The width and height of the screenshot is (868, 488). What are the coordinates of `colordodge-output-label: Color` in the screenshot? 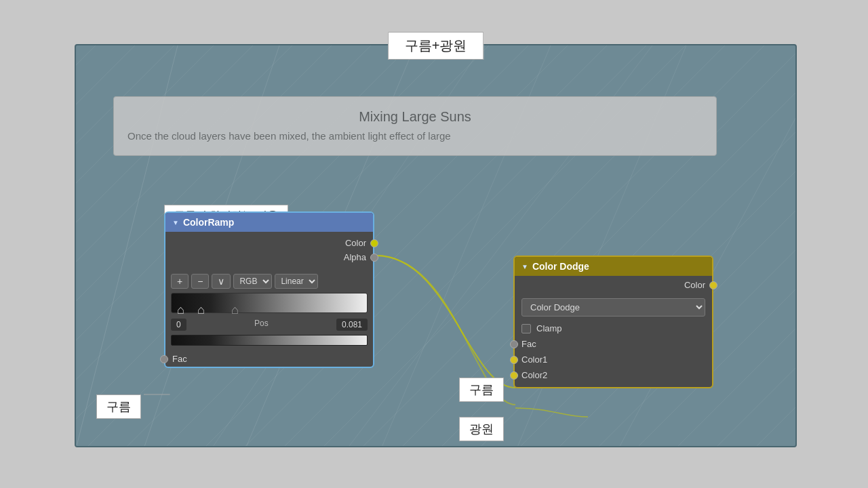 It's located at (694, 285).